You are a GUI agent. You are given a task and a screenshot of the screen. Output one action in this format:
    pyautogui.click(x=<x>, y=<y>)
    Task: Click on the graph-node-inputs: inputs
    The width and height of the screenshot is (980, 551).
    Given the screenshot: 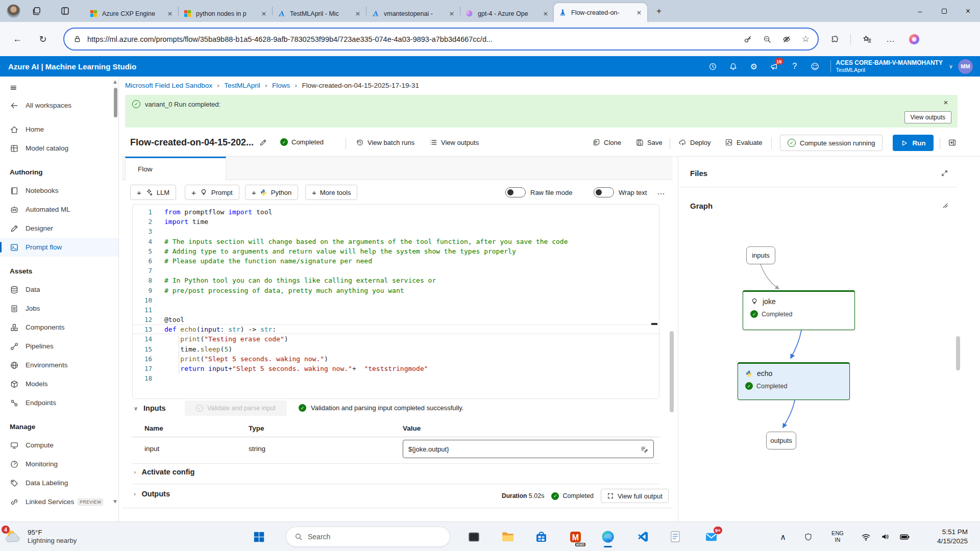 What is the action you would take?
    pyautogui.click(x=761, y=255)
    